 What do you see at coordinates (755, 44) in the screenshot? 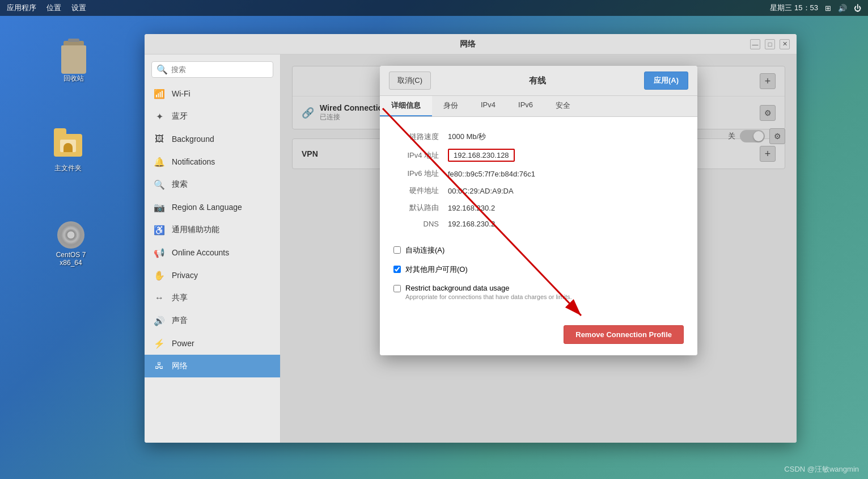
I see `minimize-button: —` at bounding box center [755, 44].